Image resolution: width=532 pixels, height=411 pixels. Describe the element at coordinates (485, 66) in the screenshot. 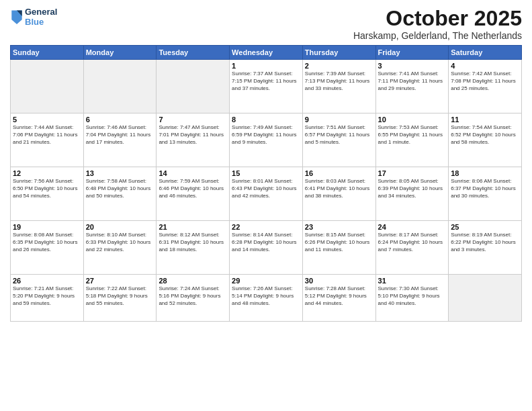

I see `day-number: 4` at that location.